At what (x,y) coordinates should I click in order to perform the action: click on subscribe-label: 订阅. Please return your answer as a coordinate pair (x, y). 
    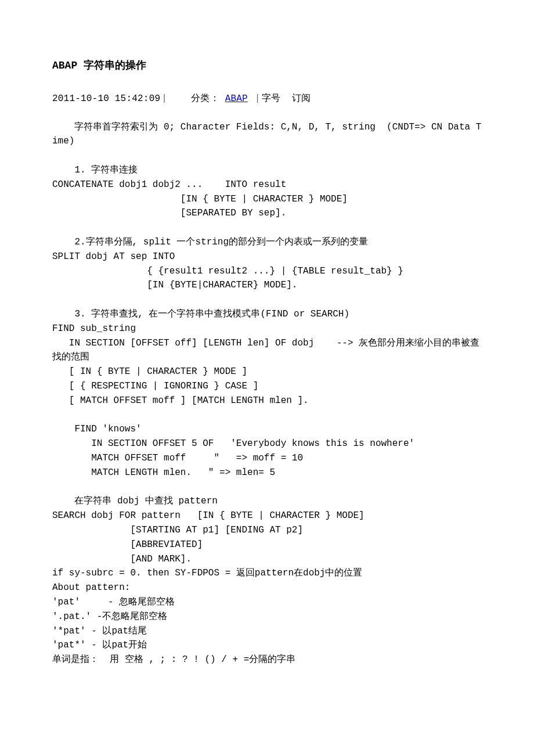
    Looking at the image, I should click on (301, 99).